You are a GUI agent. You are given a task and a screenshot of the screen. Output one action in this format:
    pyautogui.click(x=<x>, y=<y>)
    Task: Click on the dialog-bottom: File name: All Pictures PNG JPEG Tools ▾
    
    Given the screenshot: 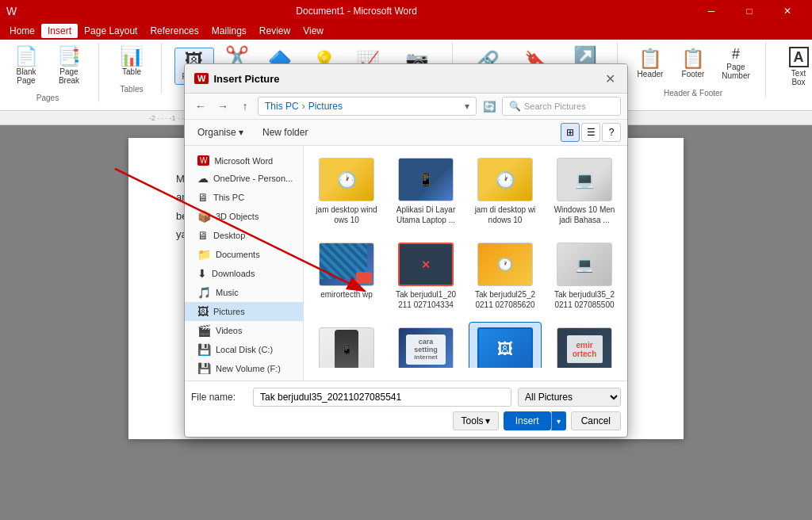 What is the action you would take?
    pyautogui.click(x=406, y=409)
    